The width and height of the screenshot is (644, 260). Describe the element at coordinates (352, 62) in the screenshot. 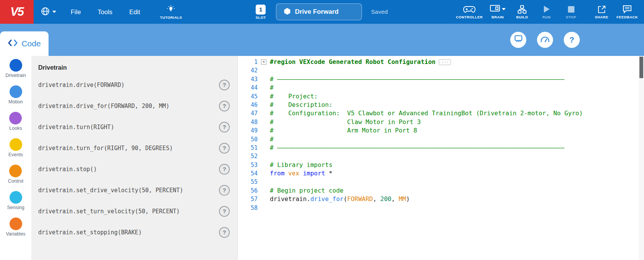

I see `code-text: #region VEXcode Generated Robot Configur…` at that location.